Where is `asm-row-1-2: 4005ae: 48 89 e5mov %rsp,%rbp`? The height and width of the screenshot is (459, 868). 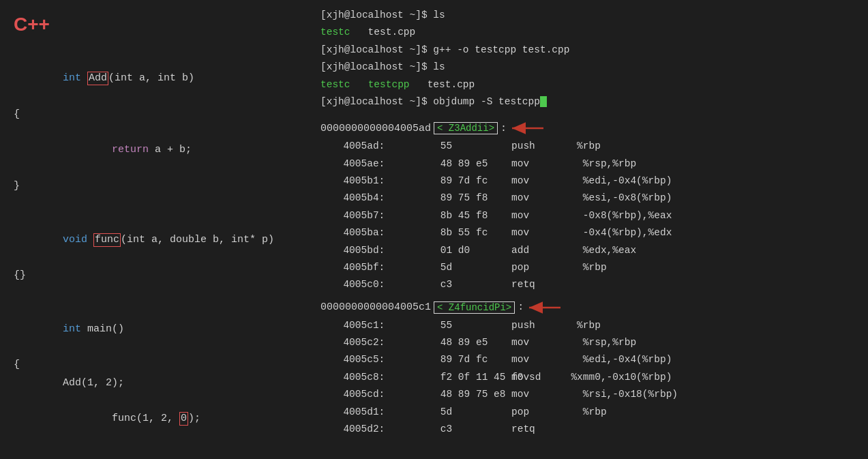 asm-row-1-2: 4005ae: 48 89 e5mov %rsp,%rbp is located at coordinates (588, 164).